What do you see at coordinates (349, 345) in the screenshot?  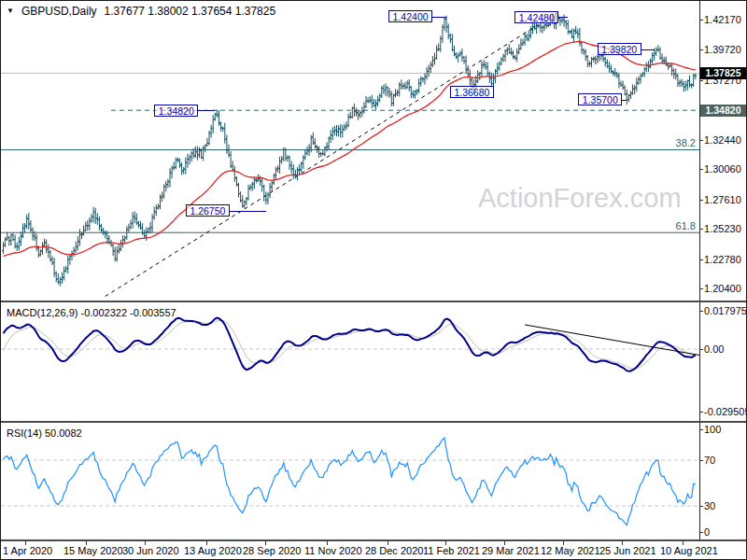 I see `macd-line` at bounding box center [349, 345].